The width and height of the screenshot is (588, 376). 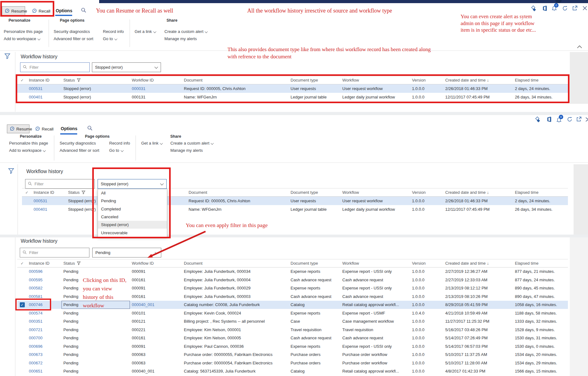 What do you see at coordinates (43, 129) in the screenshot?
I see `recall-button: Recall` at bounding box center [43, 129].